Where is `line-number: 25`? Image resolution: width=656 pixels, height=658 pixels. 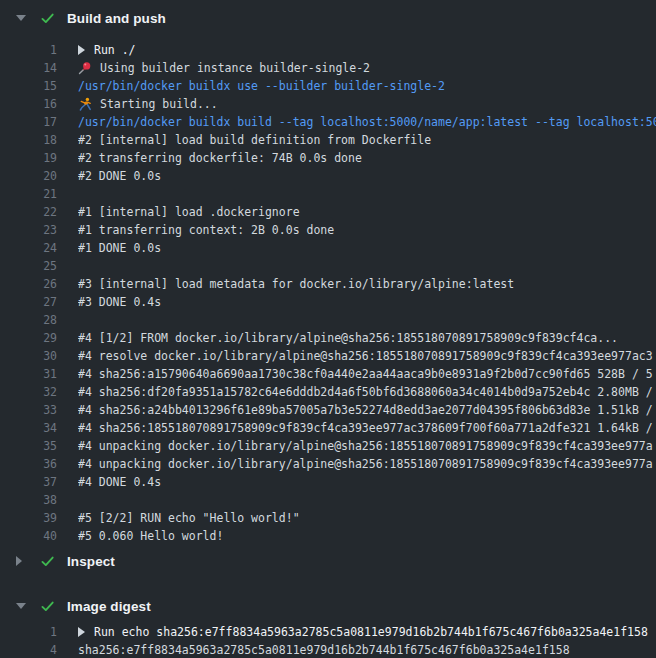 line-number: 25 is located at coordinates (28, 266).